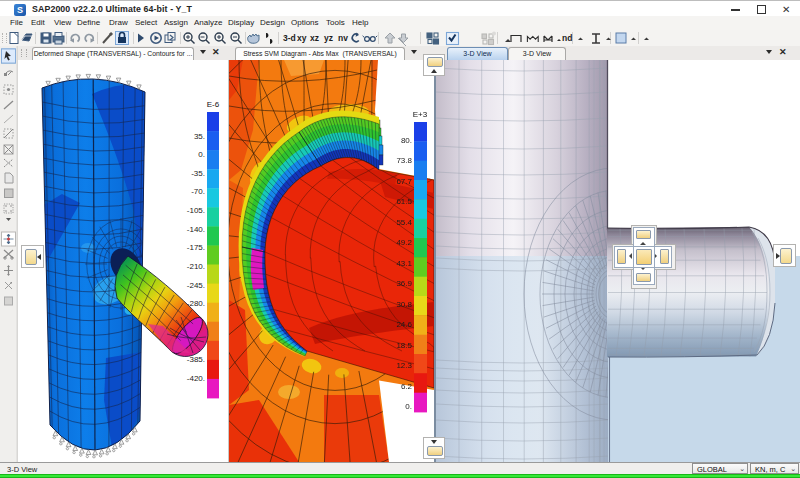 Image resolution: width=800 pixels, height=478 pixels. I want to click on svg-text: 80., so click(406, 140).